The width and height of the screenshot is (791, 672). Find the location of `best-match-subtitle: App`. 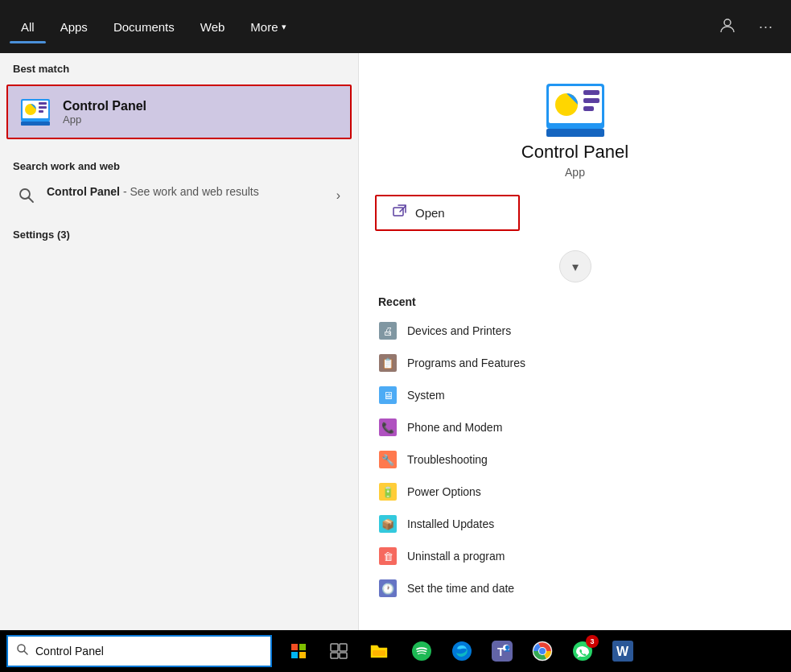

best-match-subtitle: App is located at coordinates (105, 119).